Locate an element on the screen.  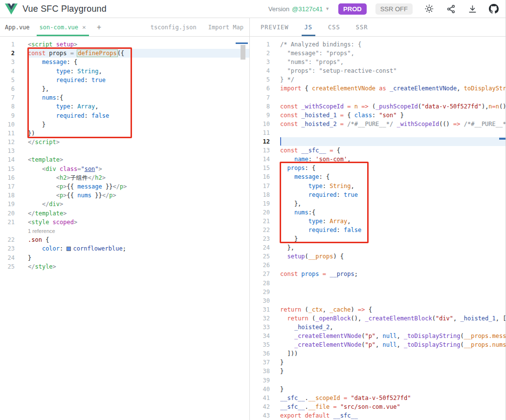
code-line: 12</script> is located at coordinates (125, 142).